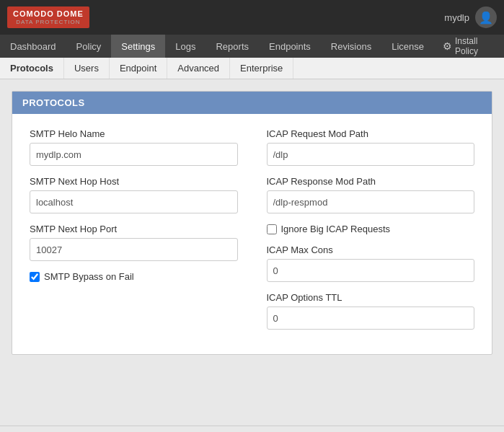 The height and width of the screenshot is (432, 504). Describe the element at coordinates (134, 202) in the screenshot. I see `smtp-next-hop-host-input` at that location.